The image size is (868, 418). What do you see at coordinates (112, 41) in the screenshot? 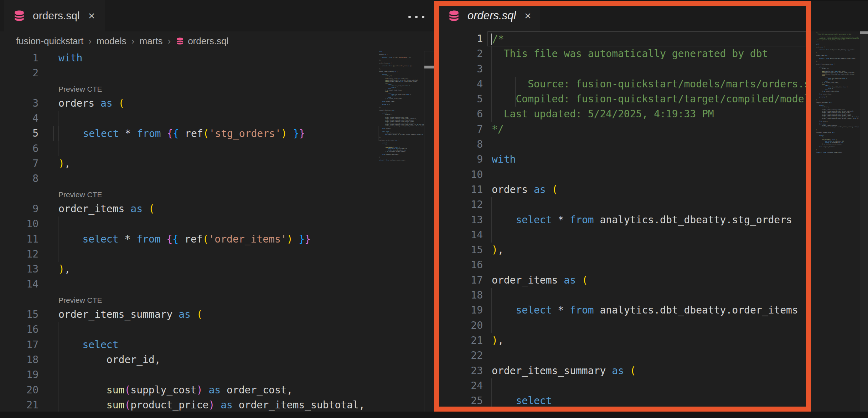
I see `breadcrumb-item-models: models` at bounding box center [112, 41].